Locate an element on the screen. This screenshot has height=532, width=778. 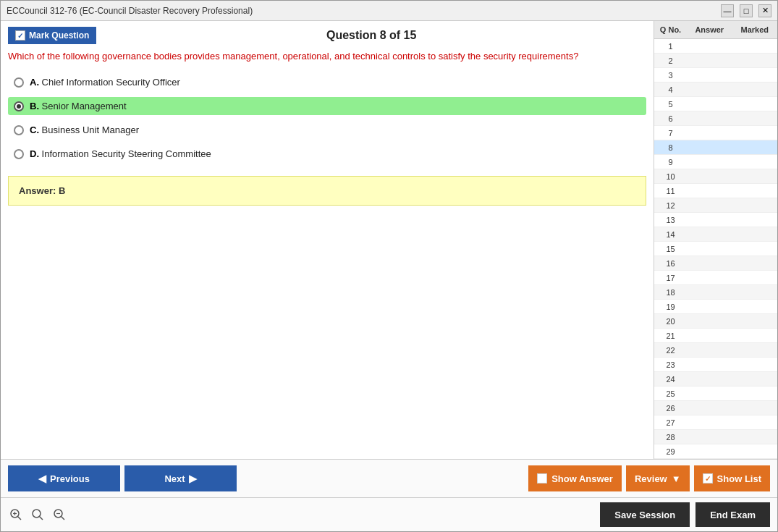
save-session-button: Save Session is located at coordinates (645, 515).